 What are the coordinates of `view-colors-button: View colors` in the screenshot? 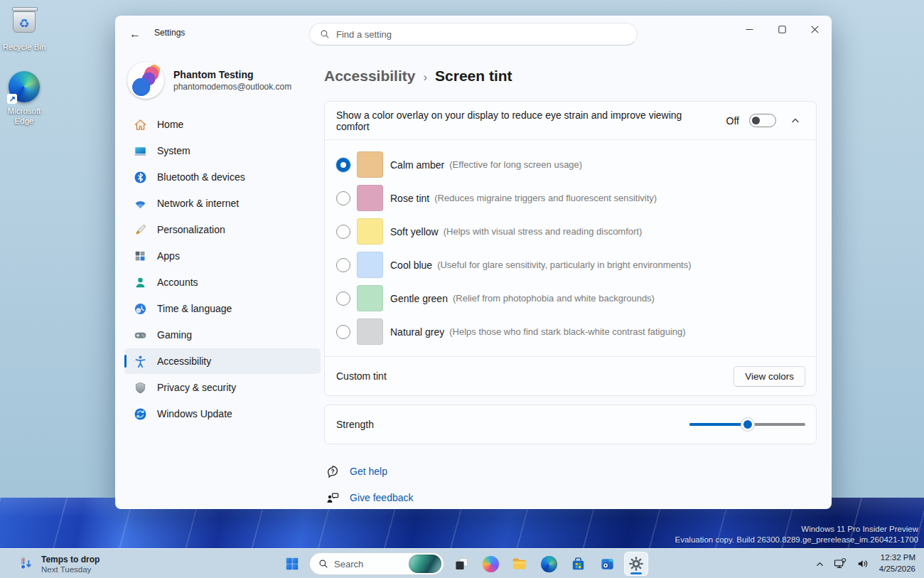 It's located at (769, 377).